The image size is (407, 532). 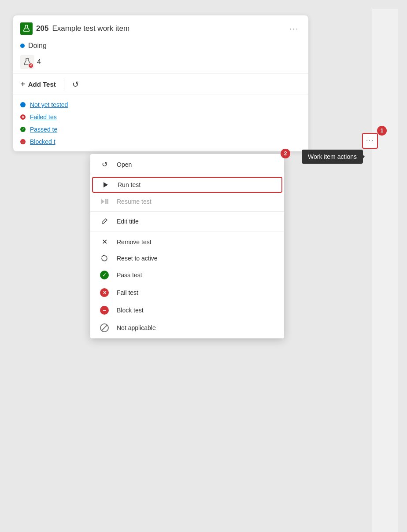 What do you see at coordinates (294, 29) in the screenshot?
I see `card-more-button: ···` at bounding box center [294, 29].